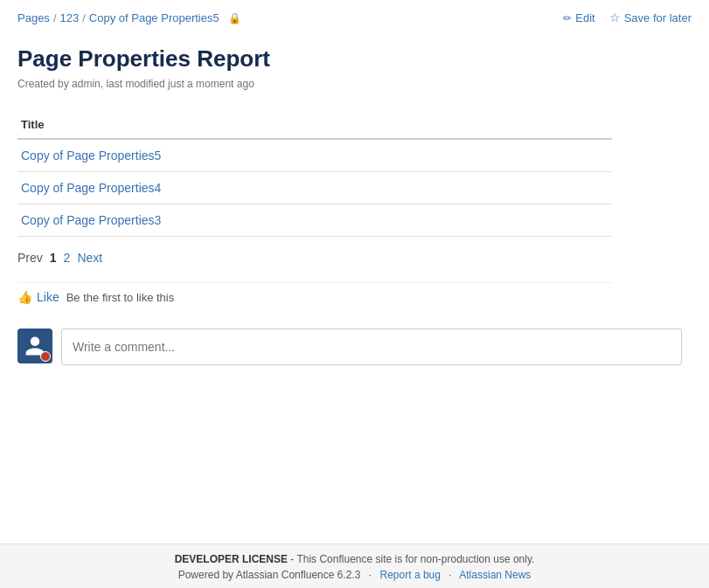  What do you see at coordinates (315, 156) in the screenshot?
I see `table-row: Copy of Page Properties5` at bounding box center [315, 156].